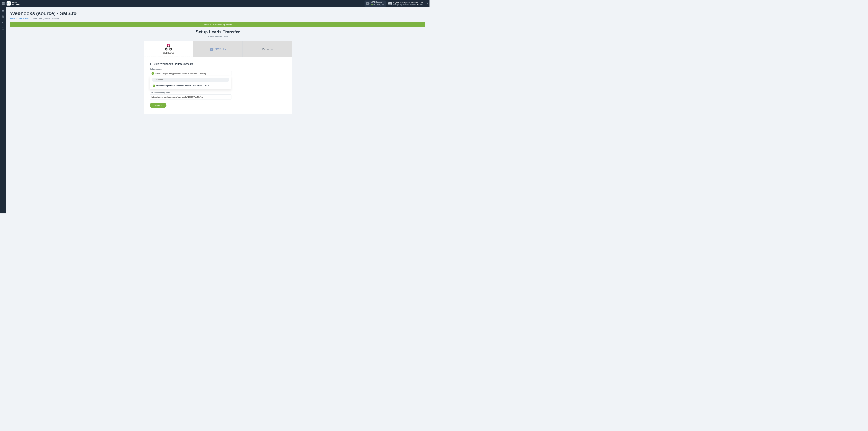 The height and width of the screenshot is (431, 868). What do you see at coordinates (377, 3) in the screenshot?
I see `leads-usage-label: LEADS usage:` at bounding box center [377, 3].